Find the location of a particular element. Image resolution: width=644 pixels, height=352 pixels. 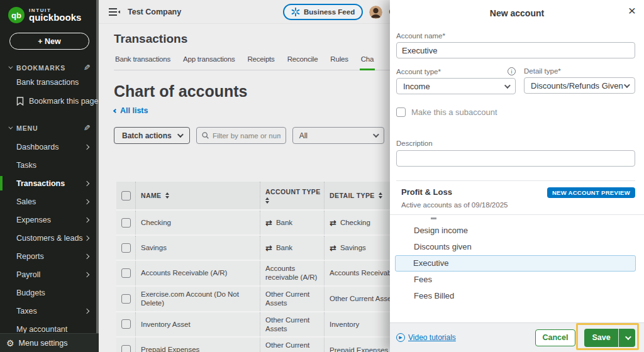

business-feed-label: Business Feed is located at coordinates (330, 12).